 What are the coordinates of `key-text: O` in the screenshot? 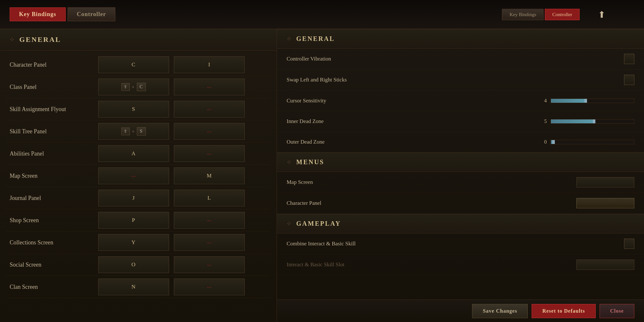 It's located at (133, 265).